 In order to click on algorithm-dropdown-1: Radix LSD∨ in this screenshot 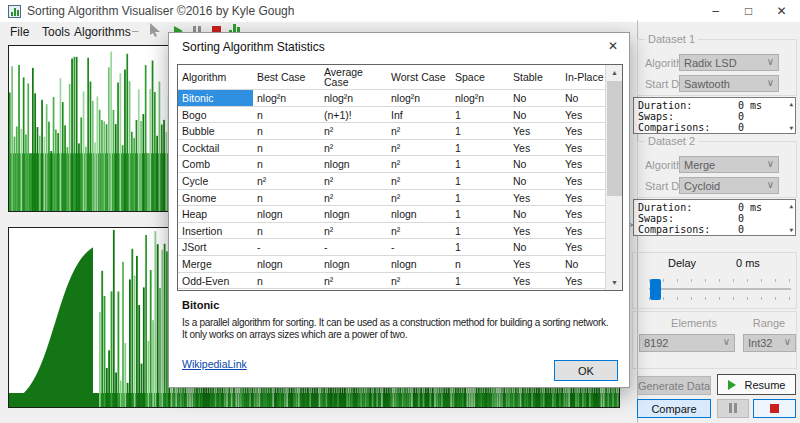, I will do `click(729, 62)`.